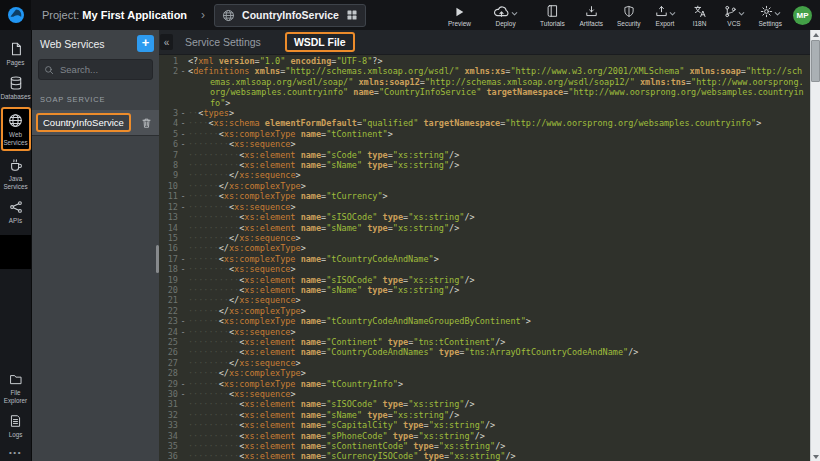 The height and width of the screenshot is (461, 820). Describe the element at coordinates (552, 16) in the screenshot. I see `topbar-button-tutorials: Tutorials` at that location.